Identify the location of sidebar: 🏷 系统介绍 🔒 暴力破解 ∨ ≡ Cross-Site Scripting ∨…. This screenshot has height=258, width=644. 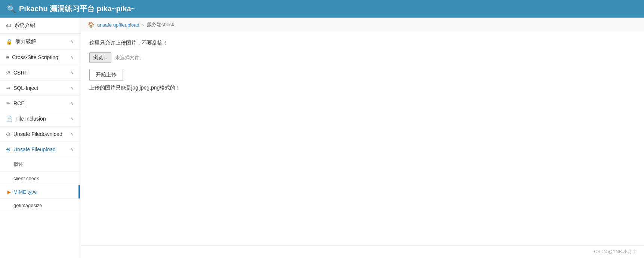
(40, 138).